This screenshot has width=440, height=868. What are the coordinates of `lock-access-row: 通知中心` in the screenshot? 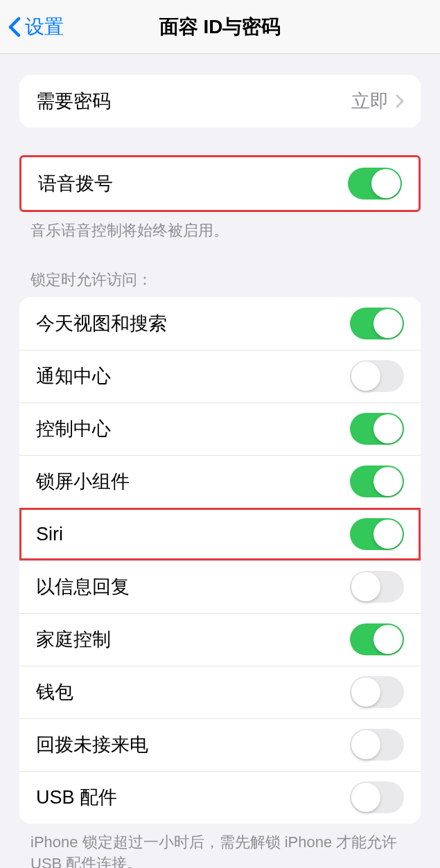 It's located at (220, 376).